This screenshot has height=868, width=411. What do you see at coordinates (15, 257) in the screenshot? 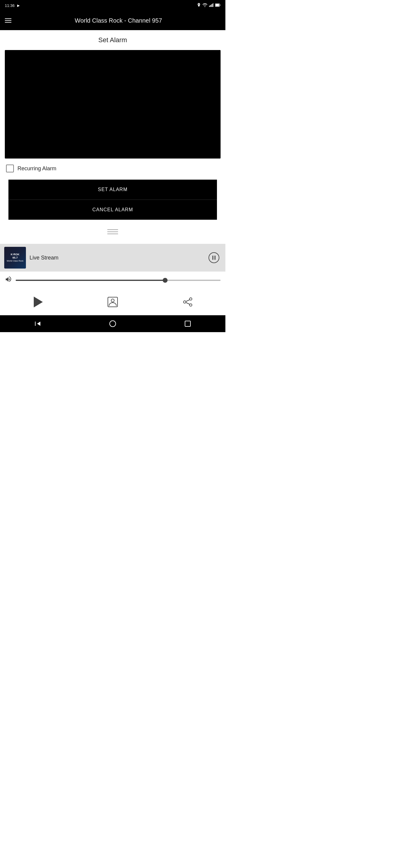
I see `station-logo-text: K·ROK95.7World Class Rock` at bounding box center [15, 257].